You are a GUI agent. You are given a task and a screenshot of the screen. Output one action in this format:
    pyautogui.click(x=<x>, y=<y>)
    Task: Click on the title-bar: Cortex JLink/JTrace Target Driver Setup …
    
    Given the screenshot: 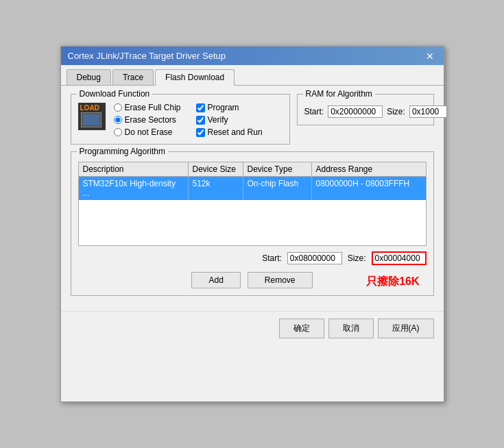 What is the action you would take?
    pyautogui.click(x=252, y=56)
    